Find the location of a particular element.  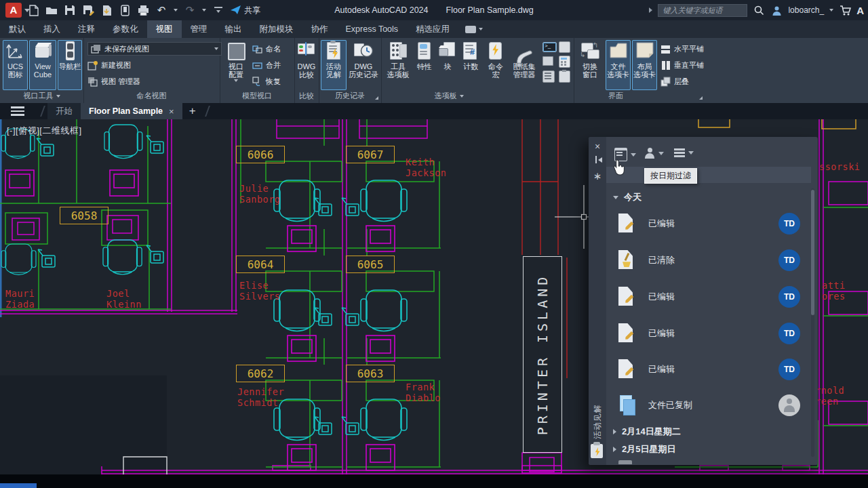

share-button: 共享 is located at coordinates (245, 11).